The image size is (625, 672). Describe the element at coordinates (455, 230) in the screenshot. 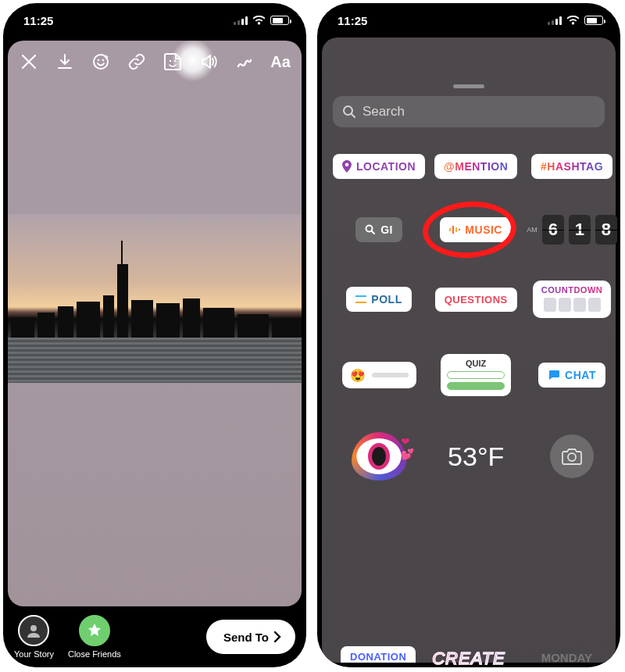

I see `music-bars-icon` at that location.